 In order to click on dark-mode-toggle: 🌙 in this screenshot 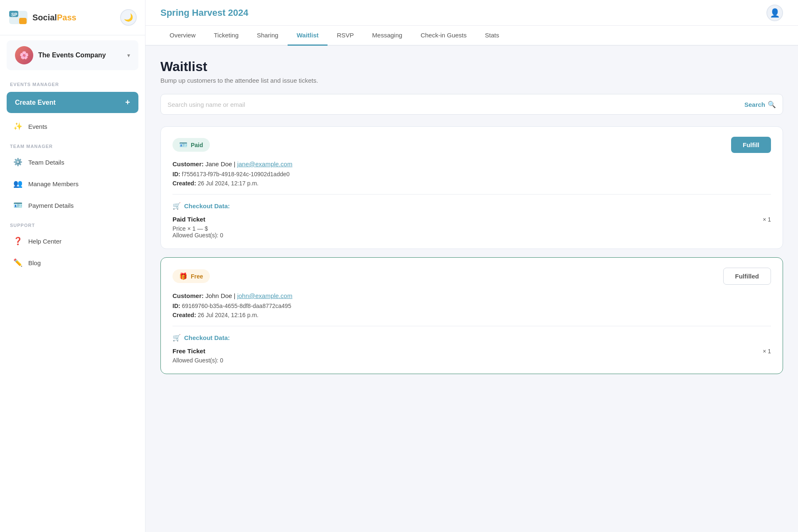, I will do `click(128, 17)`.